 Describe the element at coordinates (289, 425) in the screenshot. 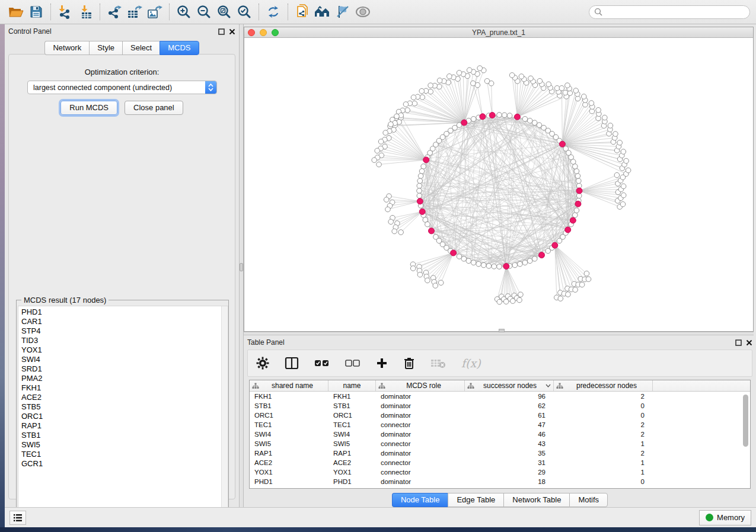

I see `cell-shared-name: TEC1` at that location.